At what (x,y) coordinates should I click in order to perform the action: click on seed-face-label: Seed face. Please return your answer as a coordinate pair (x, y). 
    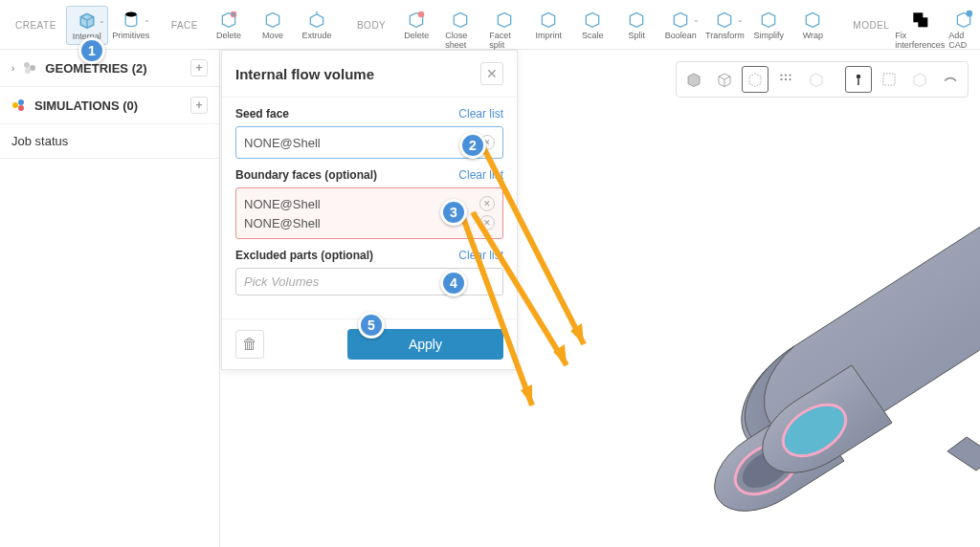
    Looking at the image, I should click on (262, 114).